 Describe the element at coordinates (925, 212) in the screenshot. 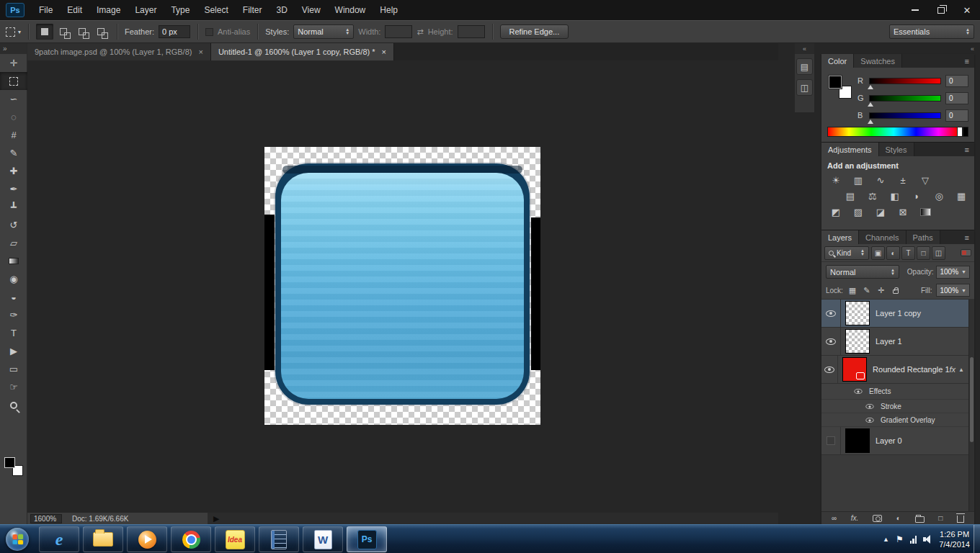

I see `gradient-map-adjustment-icon` at that location.